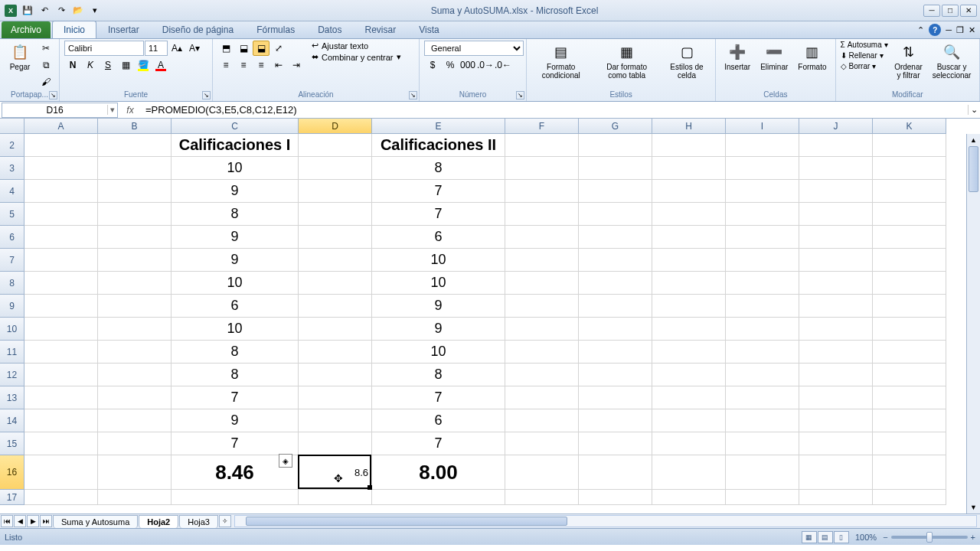 The height and width of the screenshot is (551, 980). I want to click on column-header-H: H, so click(689, 126).